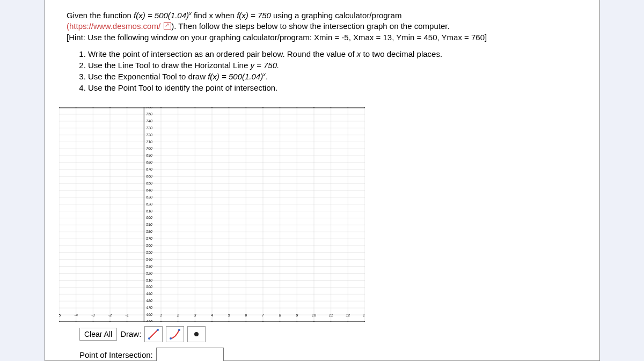  Describe the element at coordinates (246, 315) in the screenshot. I see `svg-text: 6` at that location.